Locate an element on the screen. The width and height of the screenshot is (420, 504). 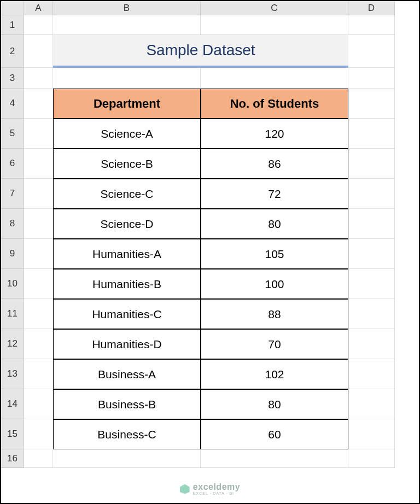
cell-D16 is located at coordinates (372, 459).